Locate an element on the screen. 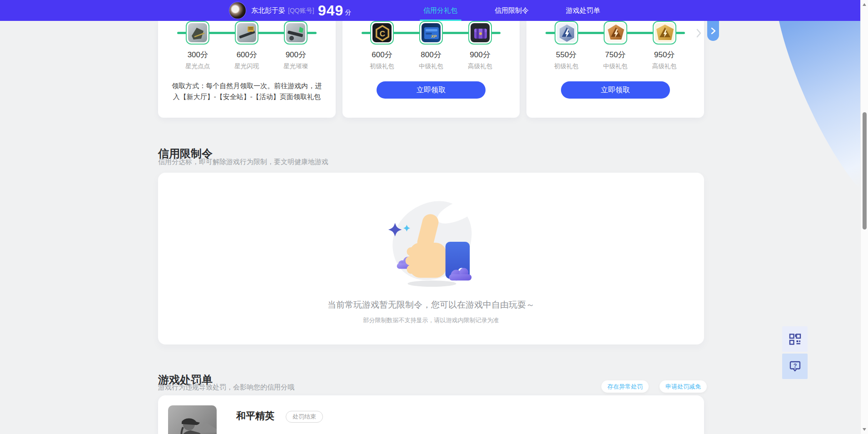 Image resolution: width=868 pixels, height=434 pixels. game-thumbnail is located at coordinates (193, 420).